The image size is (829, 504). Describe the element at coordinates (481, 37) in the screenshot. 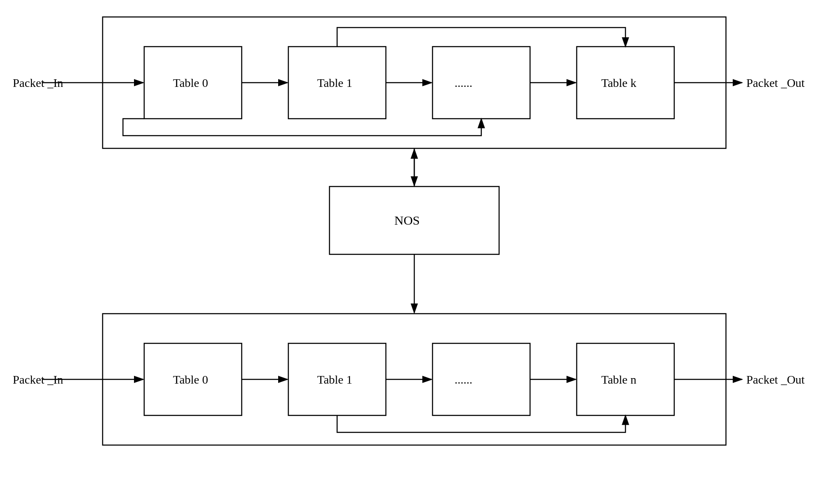

I see `top-feedback-upper` at that location.